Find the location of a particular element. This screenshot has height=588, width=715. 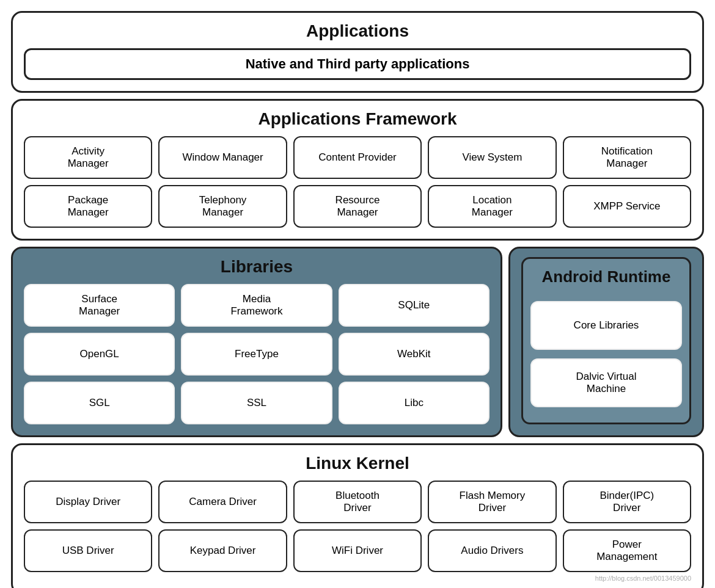

media-framework-box: MediaFramework is located at coordinates (257, 305).